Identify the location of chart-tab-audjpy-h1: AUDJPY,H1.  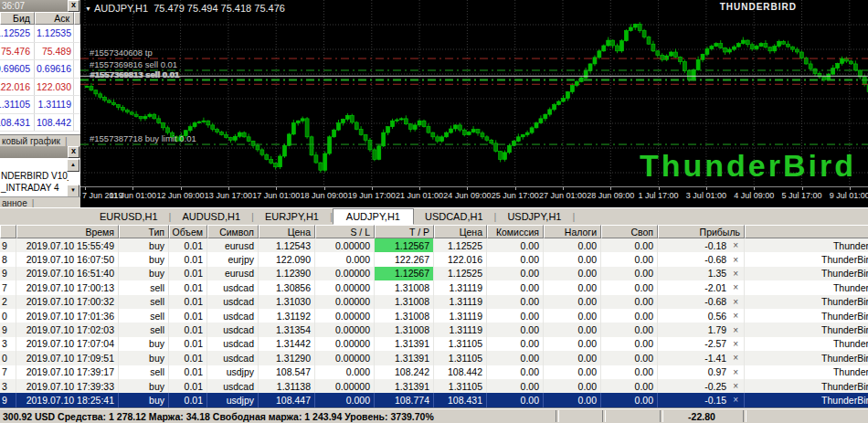
(373, 217).